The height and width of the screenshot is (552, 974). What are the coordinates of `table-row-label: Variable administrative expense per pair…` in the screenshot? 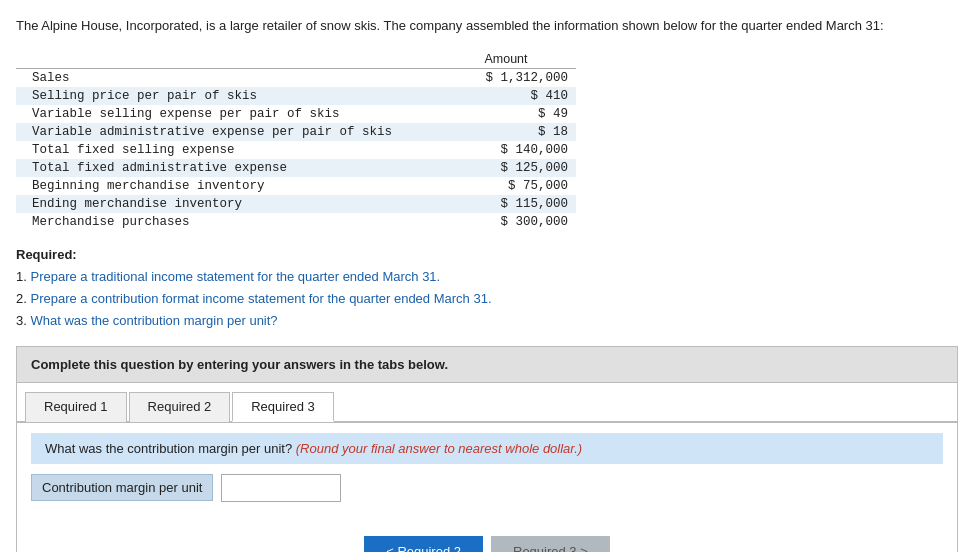 It's located at (226, 132).